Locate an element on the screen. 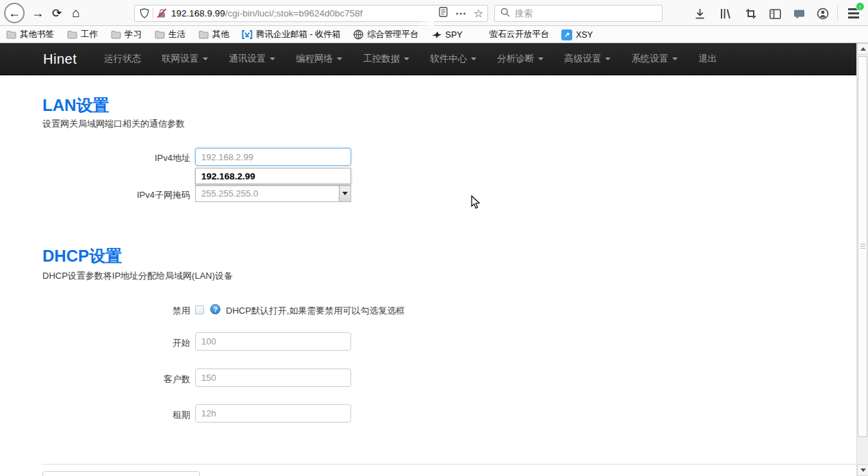 The width and height of the screenshot is (868, 476). bookmark-ezviz: 萤石云开放平台 is located at coordinates (512, 34).